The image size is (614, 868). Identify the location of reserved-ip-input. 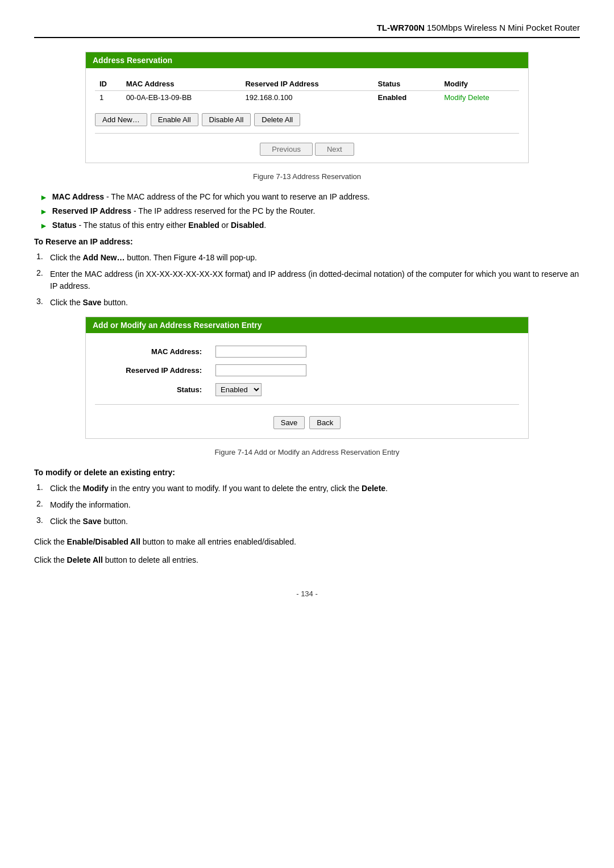
(261, 371).